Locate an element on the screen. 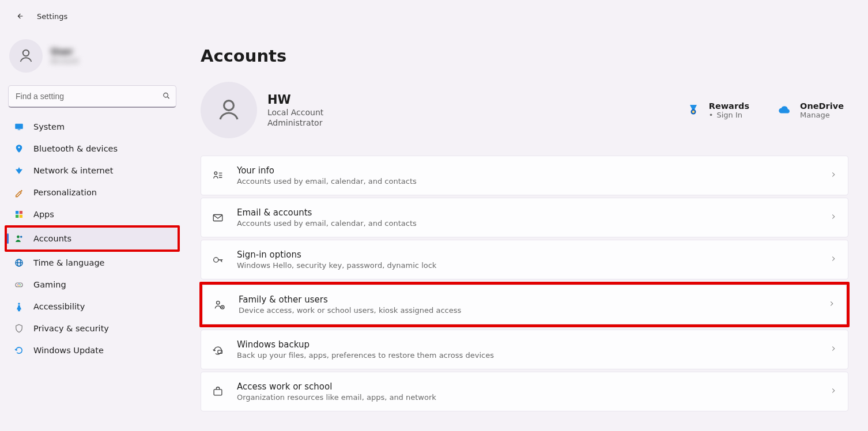 The height and width of the screenshot is (431, 868). card-title: Your info is located at coordinates (327, 171).